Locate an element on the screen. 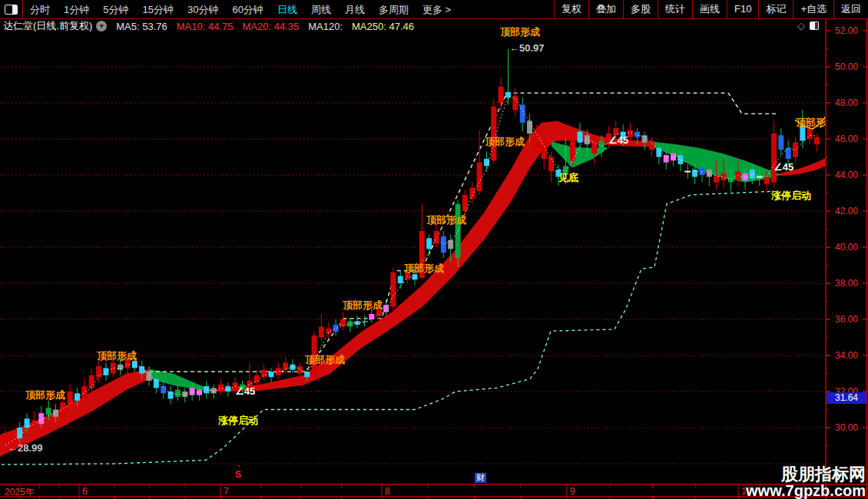 Image resolution: width=868 pixels, height=499 pixels. period-tab-6: 日线 is located at coordinates (287, 9).